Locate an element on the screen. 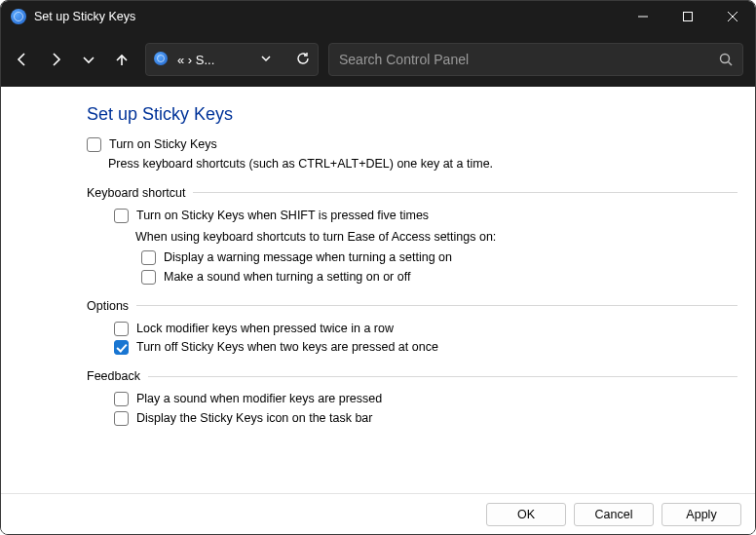  sound-checkbox is located at coordinates (148, 277).